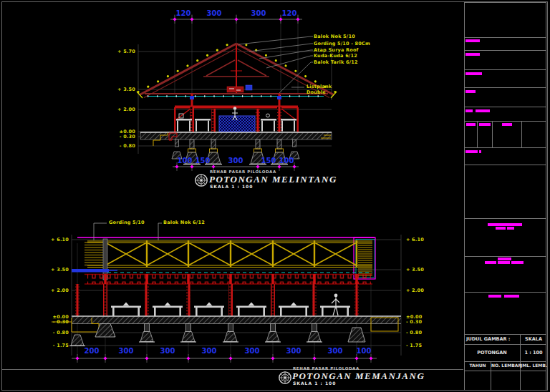 The width and height of the screenshot is (550, 392). Describe the element at coordinates (337, 50) in the screenshot. I see `callout-label: Atap Surya Roof` at that location.